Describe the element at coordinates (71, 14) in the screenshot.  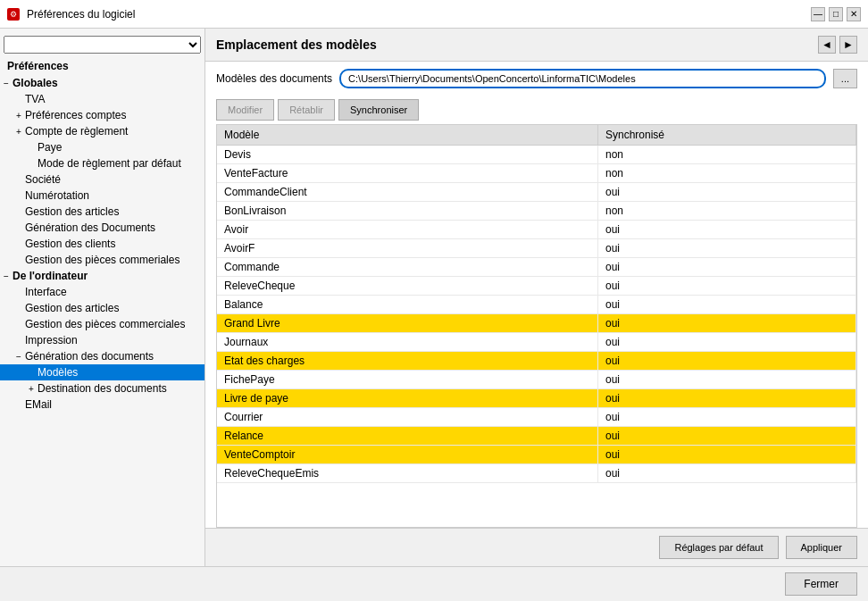
I see `title-bar-left: ⚙ Préférences du logiciel` at that location.